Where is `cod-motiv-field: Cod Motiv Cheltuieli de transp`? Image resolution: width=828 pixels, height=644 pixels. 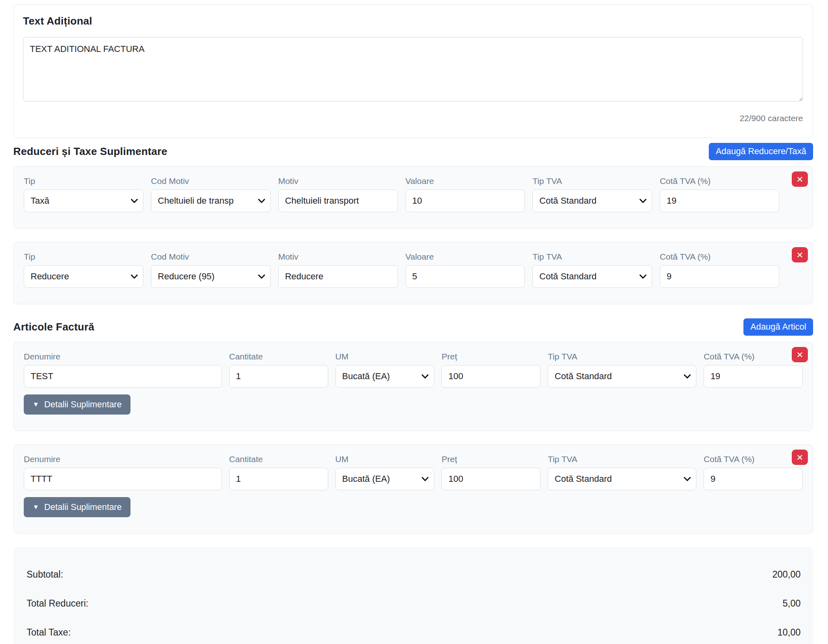
cod-motiv-field: Cod Motiv Cheltuieli de transp is located at coordinates (211, 194).